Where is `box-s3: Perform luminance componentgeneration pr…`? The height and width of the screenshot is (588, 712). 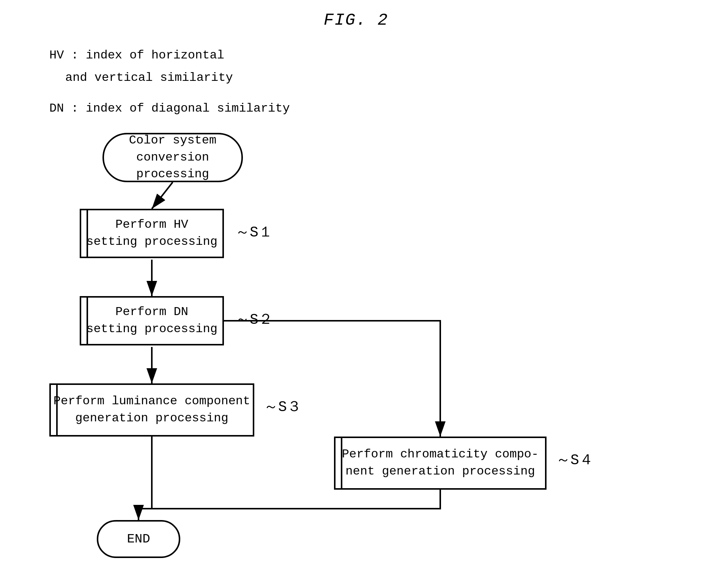
box-s3: Perform luminance componentgeneration pr… is located at coordinates (152, 410).